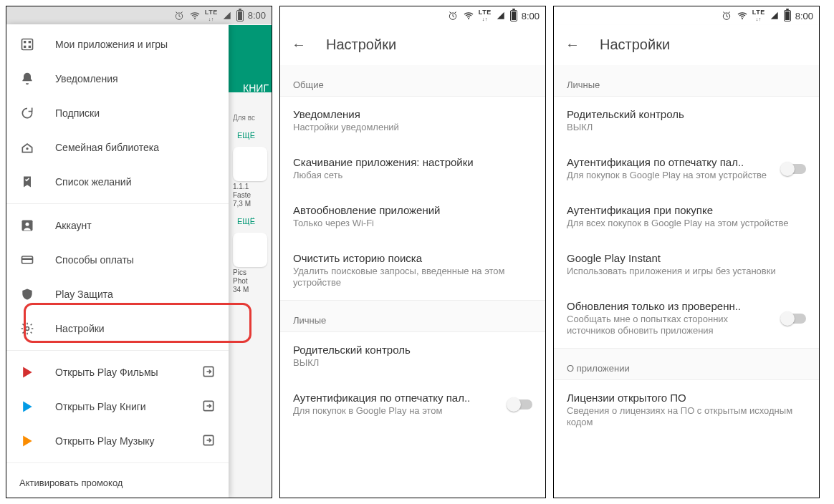 This screenshot has height=504, width=834. I want to click on drawer-my-apps: Мои приложения и игры, so click(118, 44).